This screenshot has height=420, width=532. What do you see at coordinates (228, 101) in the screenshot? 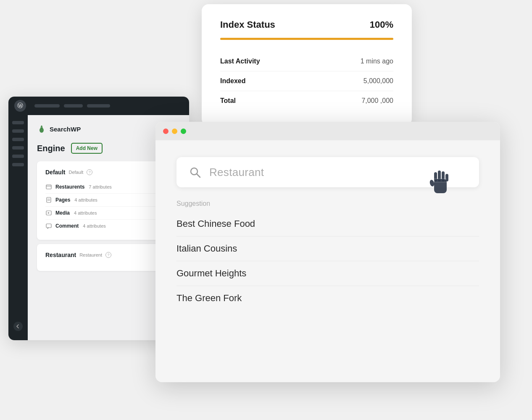
I see `total-label: Total` at bounding box center [228, 101].